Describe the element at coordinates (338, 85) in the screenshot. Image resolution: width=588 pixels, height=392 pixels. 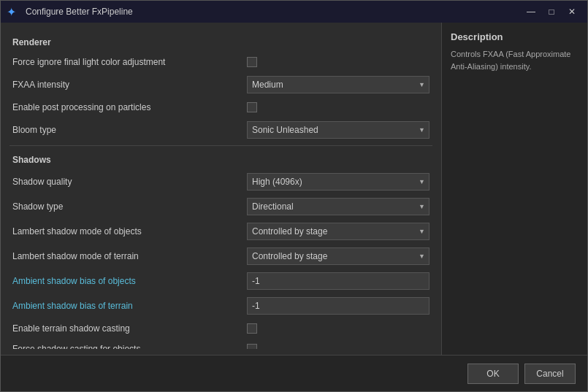
I see `fxaa-intensity-control: Low Medium High Ultra` at that location.